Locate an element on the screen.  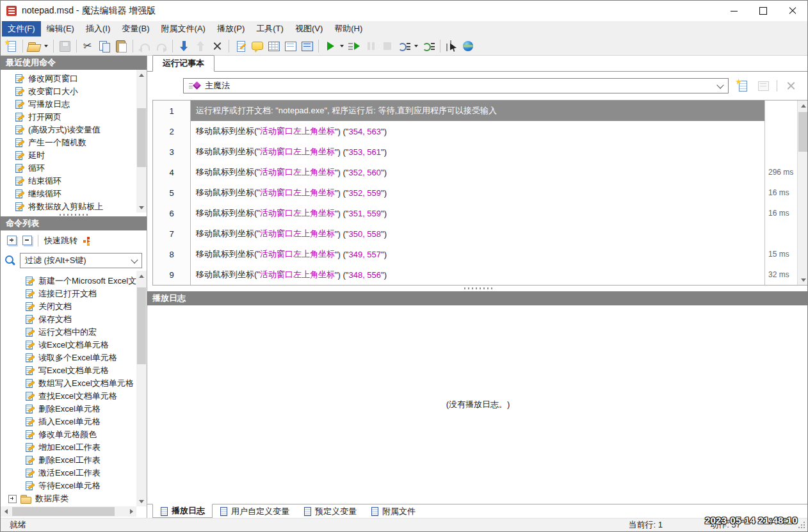
tree-item: 激活Excel工作表 is located at coordinates (69, 473).